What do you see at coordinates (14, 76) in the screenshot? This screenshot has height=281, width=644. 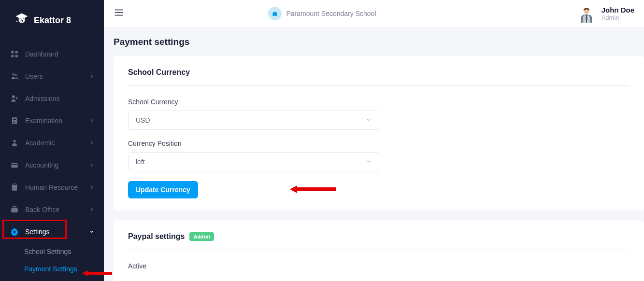 I see `users-icon` at bounding box center [14, 76].